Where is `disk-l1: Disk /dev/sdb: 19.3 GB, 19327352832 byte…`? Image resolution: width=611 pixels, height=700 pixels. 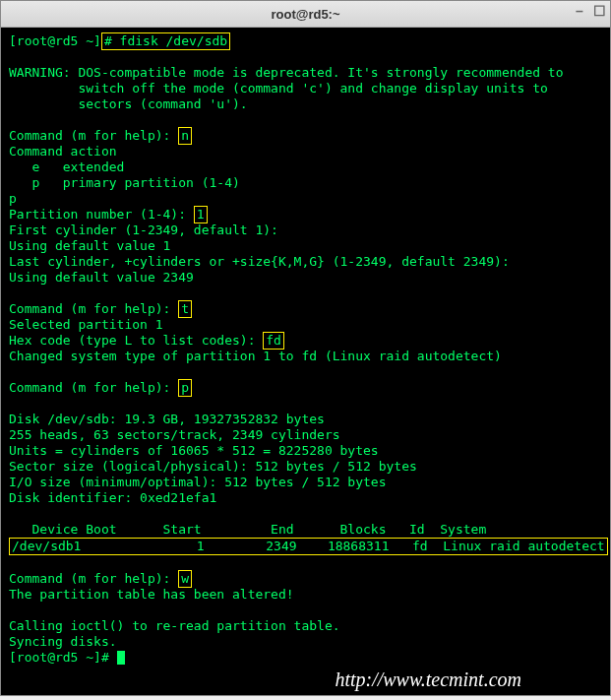
disk-l1: Disk /dev/sdb: 19.3 GB, 19327352832 byte… is located at coordinates (167, 419).